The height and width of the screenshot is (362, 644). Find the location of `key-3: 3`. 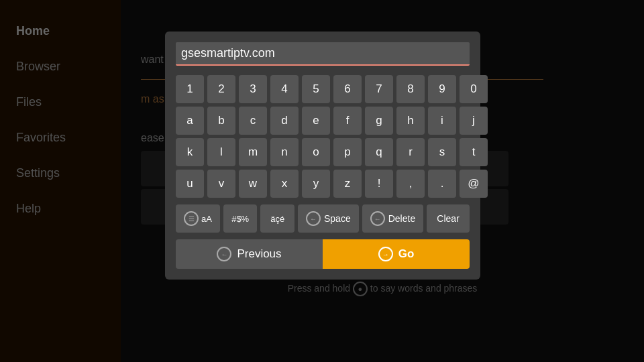

key-3: 3 is located at coordinates (253, 89).